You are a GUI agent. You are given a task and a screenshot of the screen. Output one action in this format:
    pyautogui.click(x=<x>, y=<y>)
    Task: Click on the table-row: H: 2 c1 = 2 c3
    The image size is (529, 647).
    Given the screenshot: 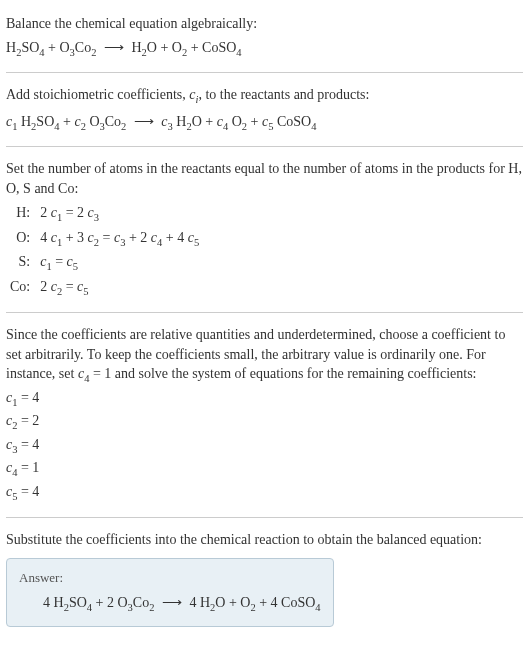 What is the action you would take?
    pyautogui.click(x=104, y=214)
    